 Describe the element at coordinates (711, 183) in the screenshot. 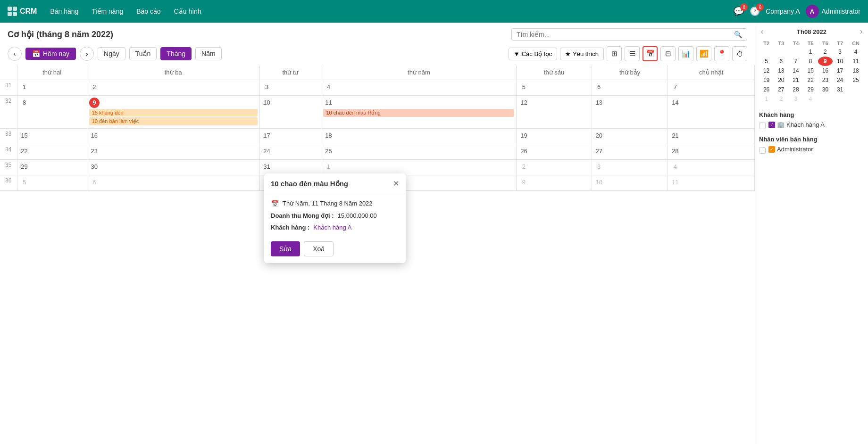

I see `cal-day-sep11: 11` at that location.